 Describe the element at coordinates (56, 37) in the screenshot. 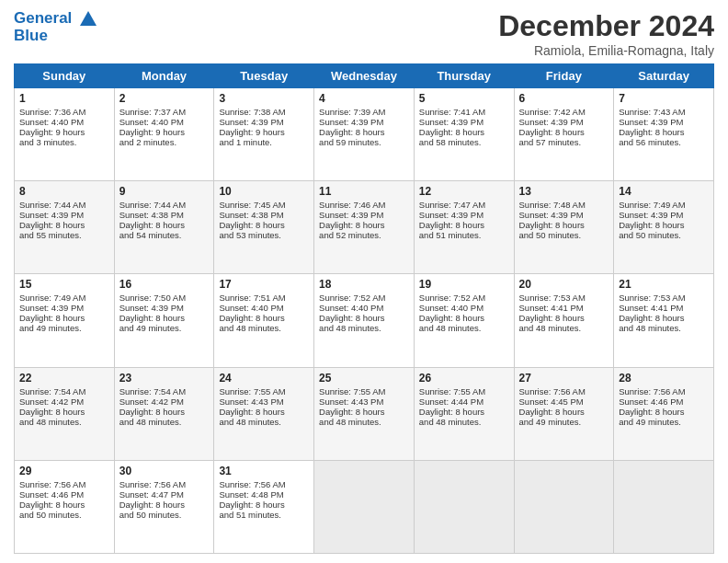

I see `logo-subtext: Blue` at that location.